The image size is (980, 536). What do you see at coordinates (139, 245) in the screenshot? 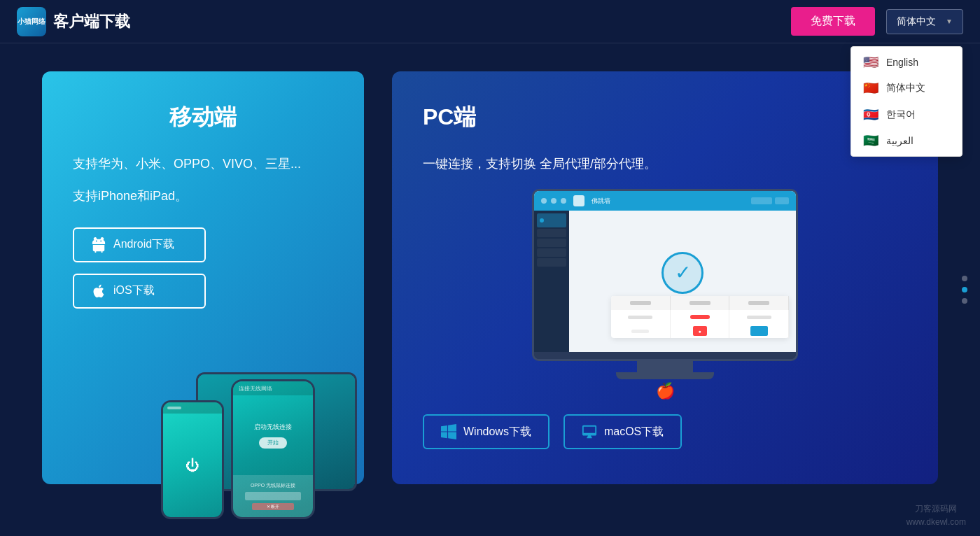
I see `android-download-button: Android下载` at bounding box center [139, 245].